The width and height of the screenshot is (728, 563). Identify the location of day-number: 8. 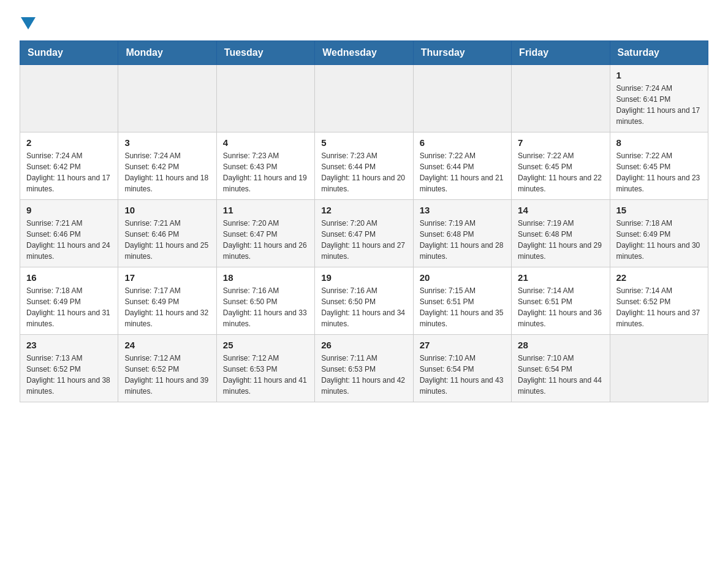
(659, 142).